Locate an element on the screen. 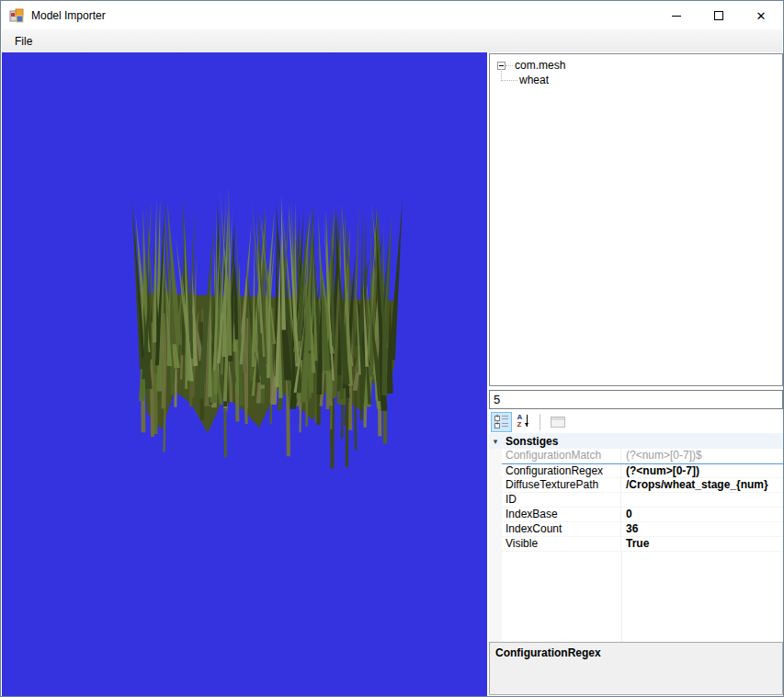 Image resolution: width=784 pixels, height=697 pixels. property-row-ID: ID is located at coordinates (642, 500).